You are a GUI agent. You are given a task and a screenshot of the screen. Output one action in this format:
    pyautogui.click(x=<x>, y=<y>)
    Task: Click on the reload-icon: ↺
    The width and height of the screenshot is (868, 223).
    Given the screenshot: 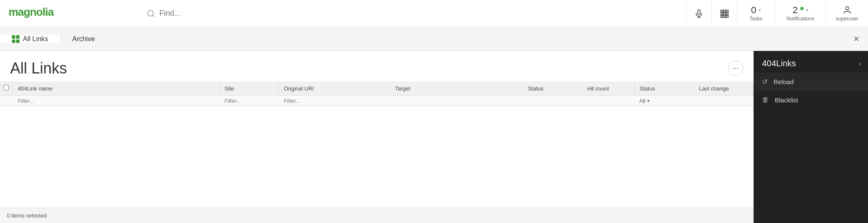 What is the action you would take?
    pyautogui.click(x=765, y=82)
    